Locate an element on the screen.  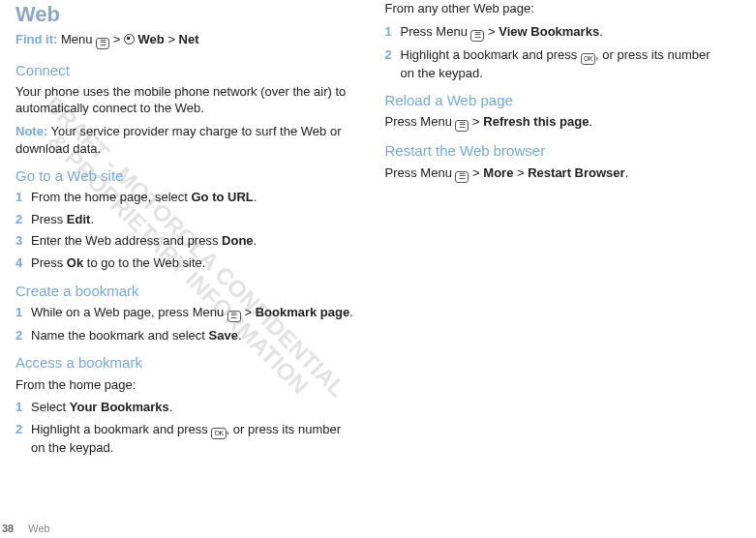
find-it-net: Net is located at coordinates (190, 39).